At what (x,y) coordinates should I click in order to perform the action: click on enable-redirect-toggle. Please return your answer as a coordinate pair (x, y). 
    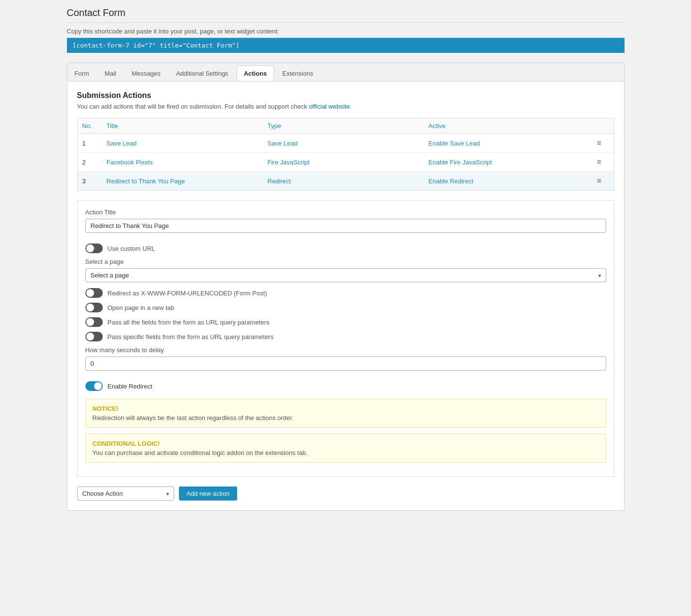
    Looking at the image, I should click on (94, 386).